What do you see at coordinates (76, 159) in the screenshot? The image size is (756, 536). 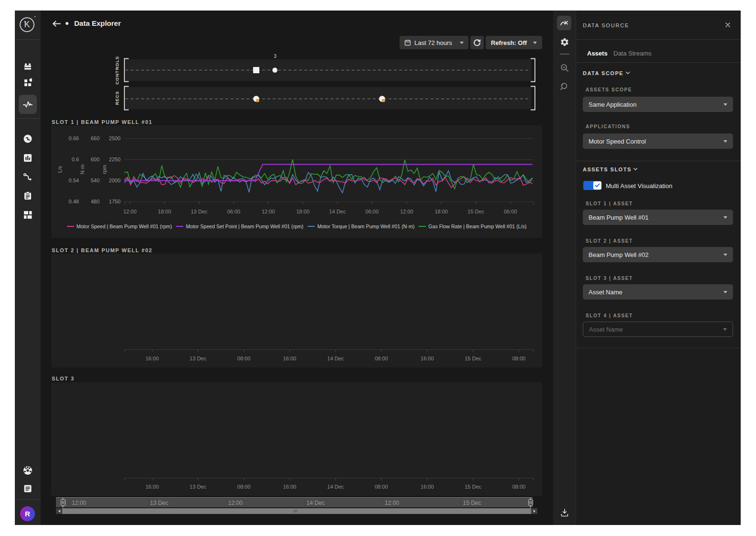 I see `svg-text: 0.6` at bounding box center [76, 159].